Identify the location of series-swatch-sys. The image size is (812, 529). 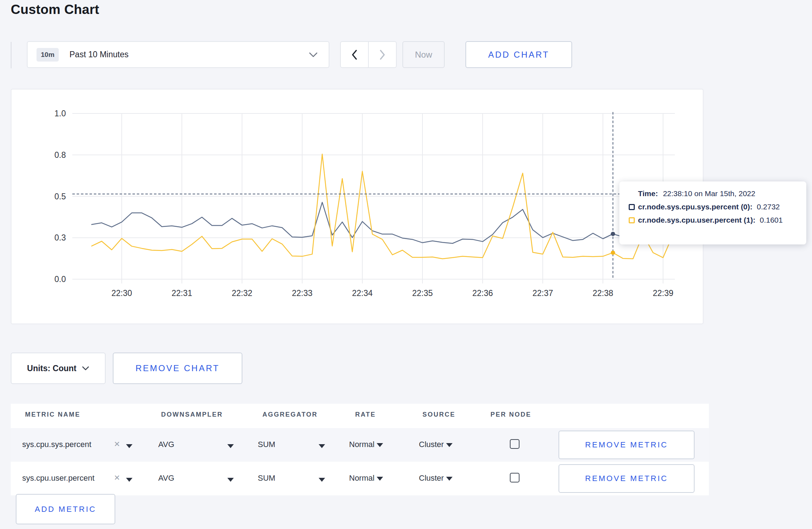
(632, 207).